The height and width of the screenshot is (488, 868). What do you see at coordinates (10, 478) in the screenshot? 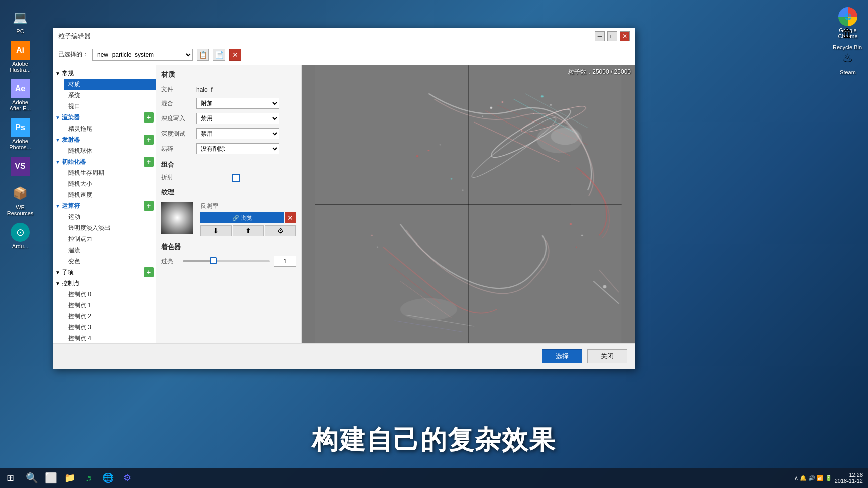
I see `start-button: ⊞` at bounding box center [10, 478].